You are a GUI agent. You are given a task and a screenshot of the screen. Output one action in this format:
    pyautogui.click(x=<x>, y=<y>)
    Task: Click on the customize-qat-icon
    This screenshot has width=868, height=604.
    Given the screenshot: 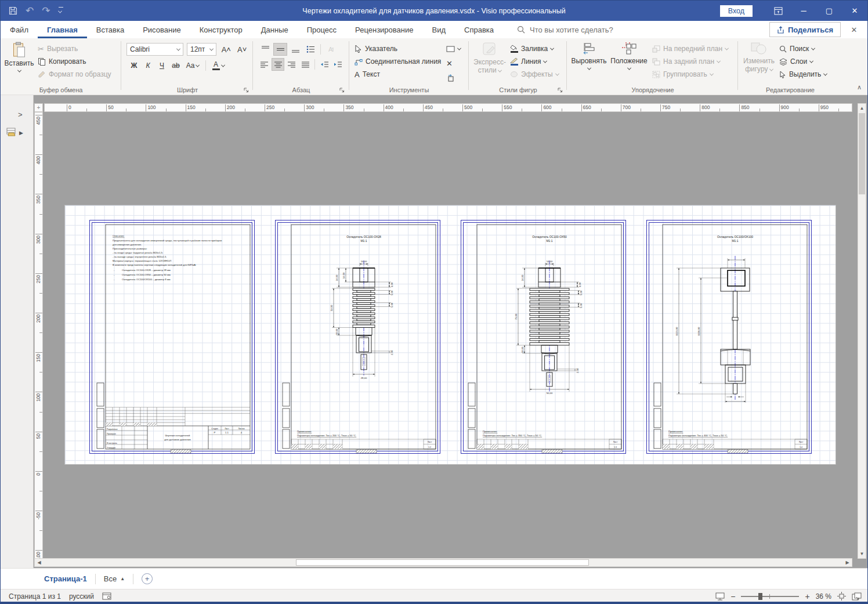 What is the action you would take?
    pyautogui.click(x=61, y=10)
    